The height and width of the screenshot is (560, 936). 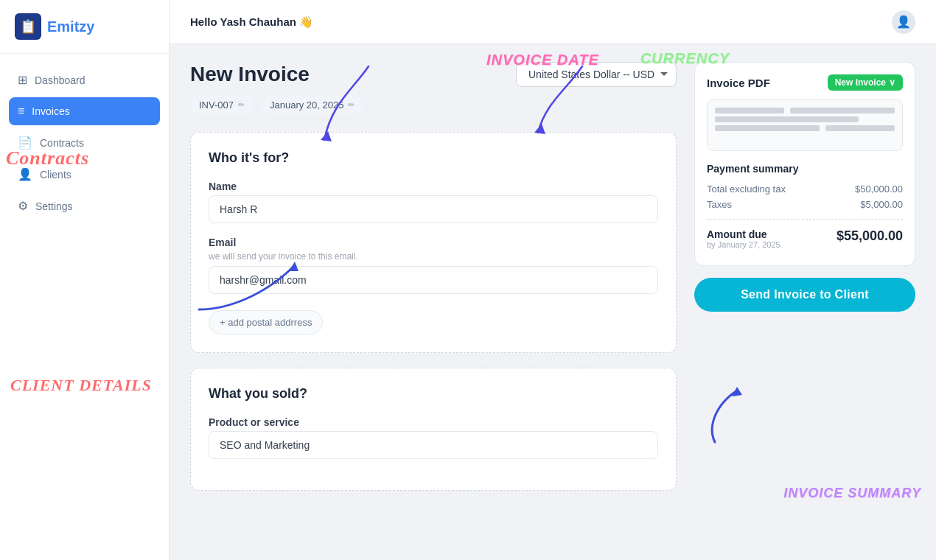 What do you see at coordinates (23, 206) in the screenshot?
I see `settings-icon: ⚙` at bounding box center [23, 206].